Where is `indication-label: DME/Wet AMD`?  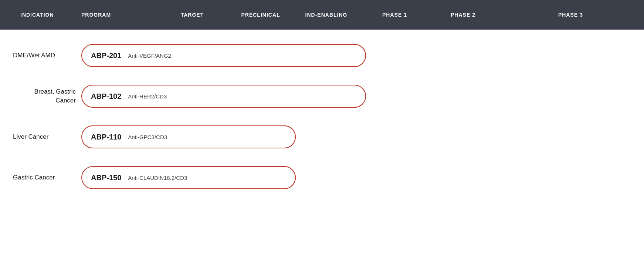
indication-label: DME/Wet AMD is located at coordinates (41, 56).